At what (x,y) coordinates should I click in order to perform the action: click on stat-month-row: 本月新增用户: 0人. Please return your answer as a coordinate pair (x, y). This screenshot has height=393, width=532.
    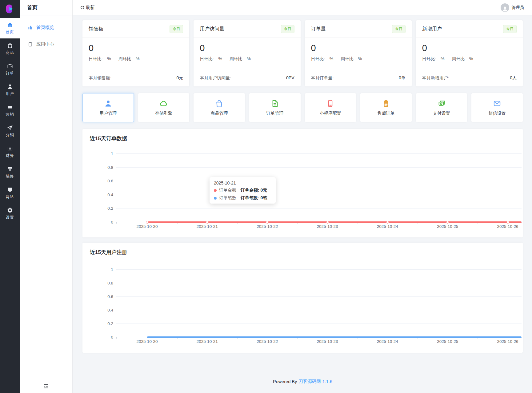
    Looking at the image, I should click on (470, 78).